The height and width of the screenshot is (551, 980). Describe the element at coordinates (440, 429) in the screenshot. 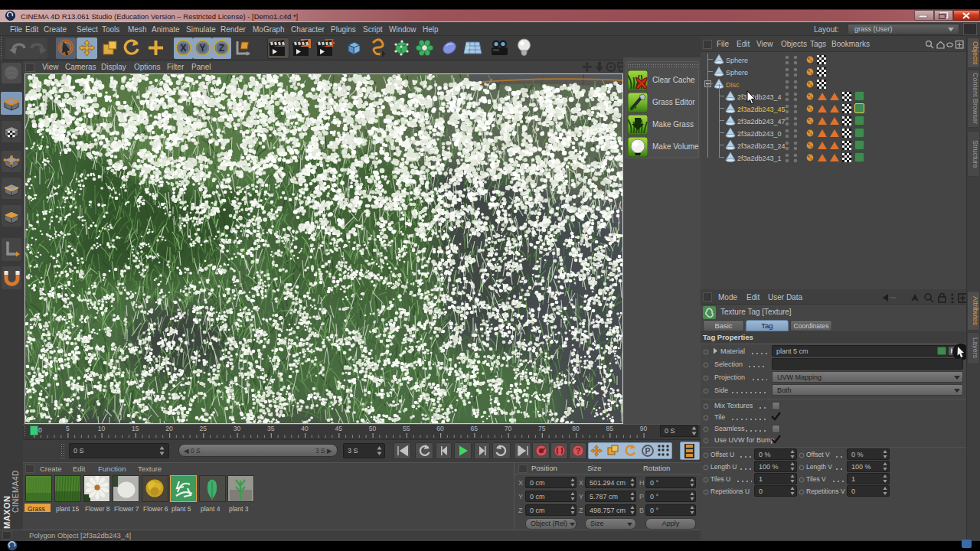

I see `svg-text: 60` at that location.